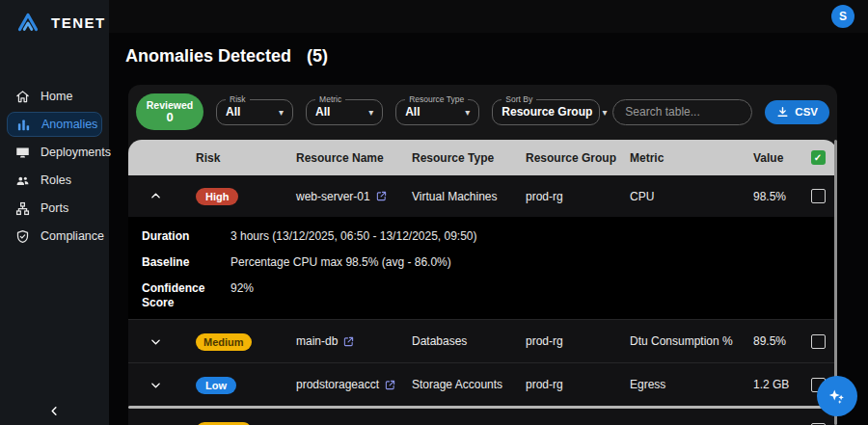 Image resolution: width=868 pixels, height=425 pixels. What do you see at coordinates (843, 16) in the screenshot?
I see `user-avatar: S` at bounding box center [843, 16].